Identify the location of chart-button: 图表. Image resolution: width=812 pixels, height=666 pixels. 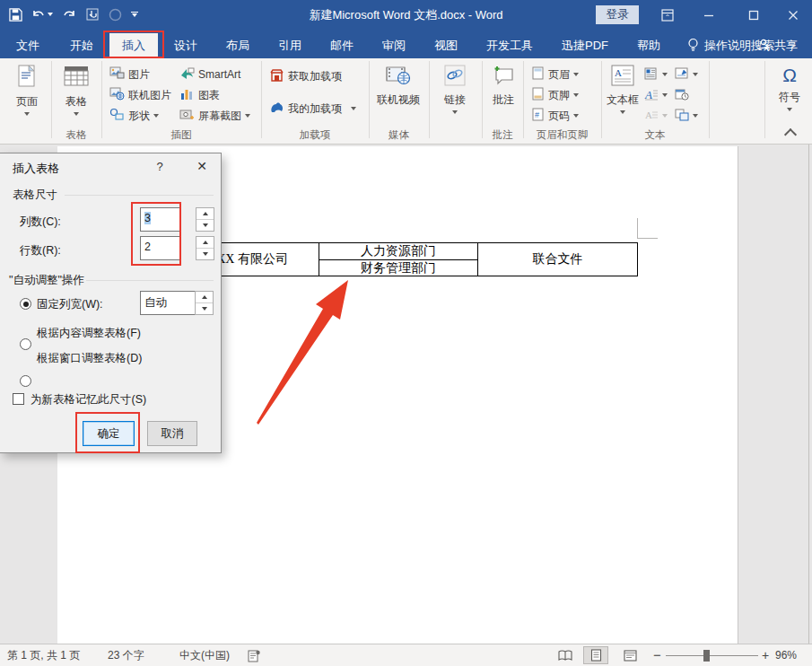
(199, 95).